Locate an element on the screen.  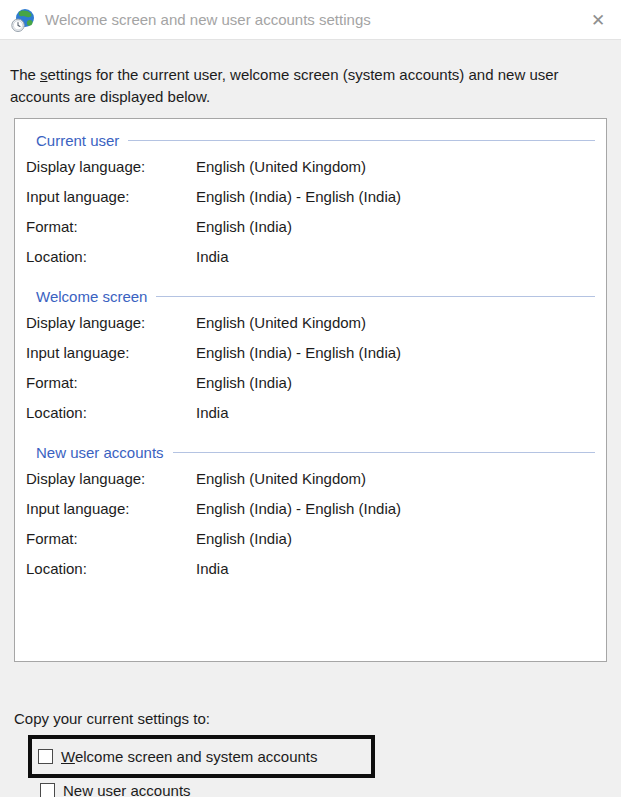
checkbox-welcome-screen-box is located at coordinates (46, 756).